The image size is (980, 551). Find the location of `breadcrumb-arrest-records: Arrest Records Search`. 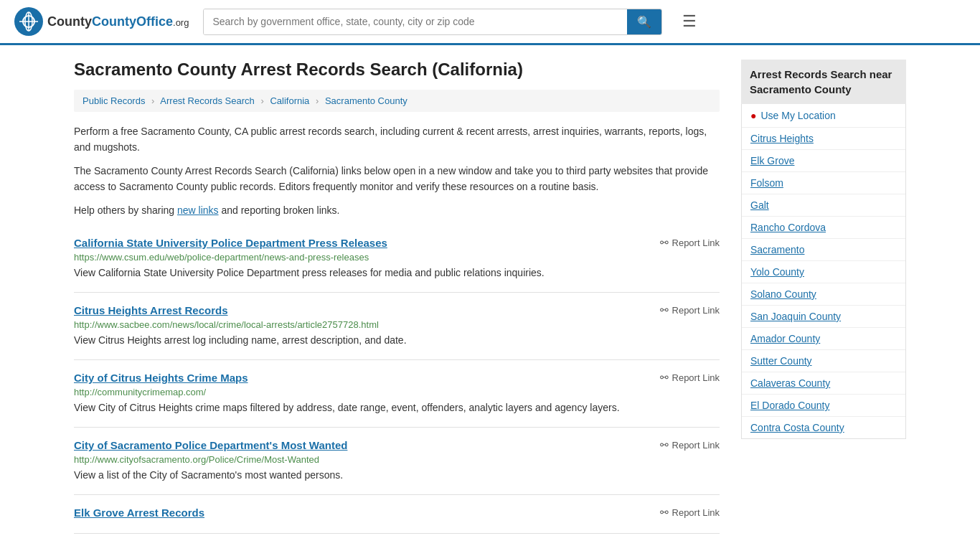

breadcrumb-arrest-records: Arrest Records Search is located at coordinates (207, 100).